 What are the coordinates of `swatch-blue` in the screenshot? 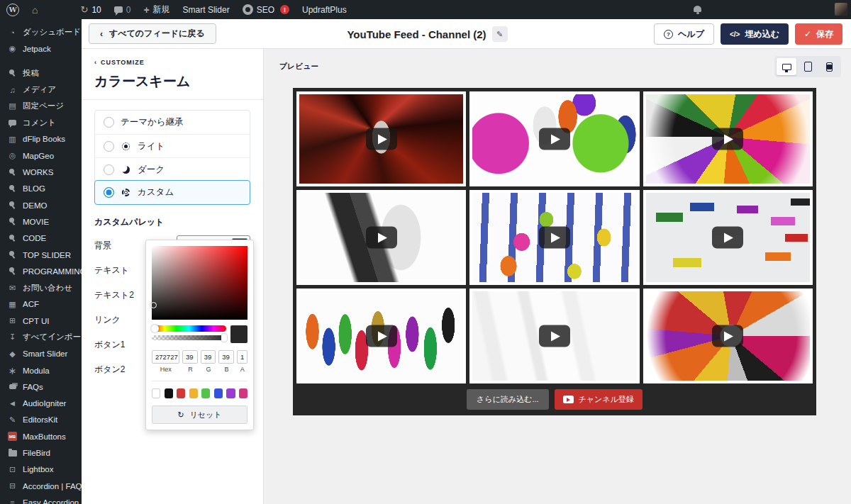 It's located at (218, 393).